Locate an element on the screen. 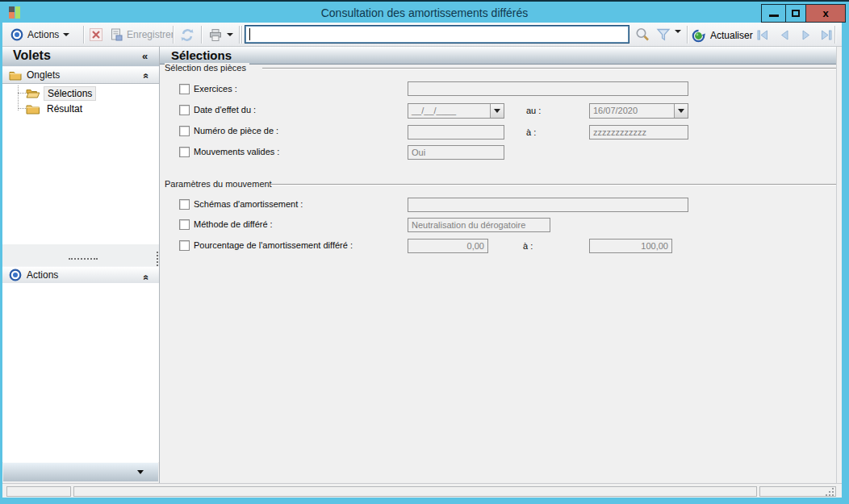 The width and height of the screenshot is (849, 504). magnifier-icon is located at coordinates (642, 35).